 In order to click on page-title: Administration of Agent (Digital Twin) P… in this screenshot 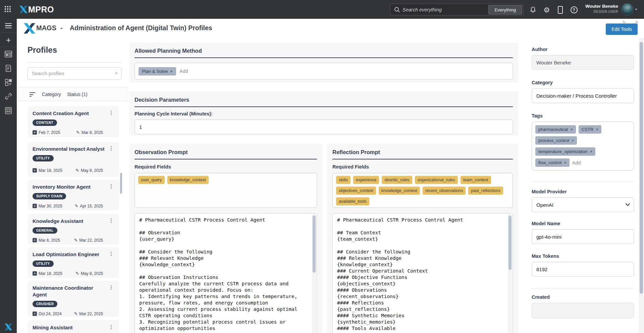, I will do `click(141, 28)`.